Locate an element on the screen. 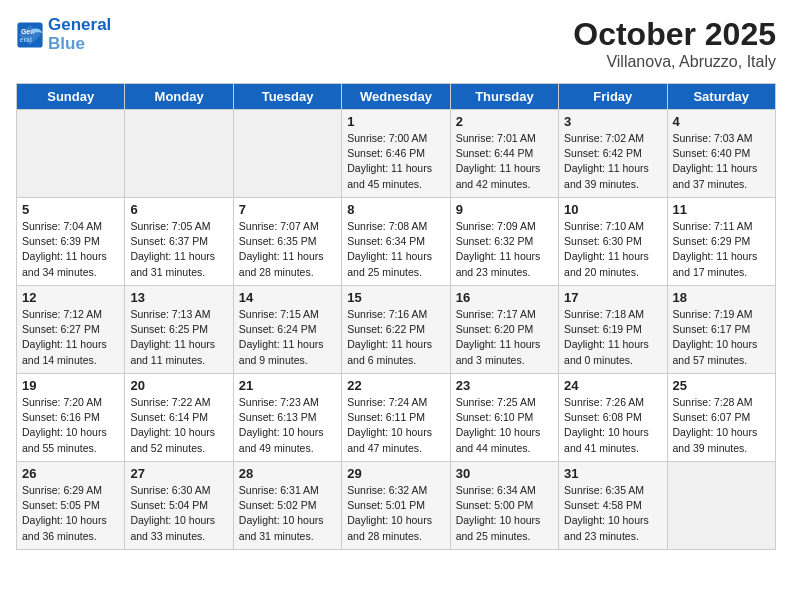 The width and height of the screenshot is (792, 612). day-number: 21 is located at coordinates (288, 386).